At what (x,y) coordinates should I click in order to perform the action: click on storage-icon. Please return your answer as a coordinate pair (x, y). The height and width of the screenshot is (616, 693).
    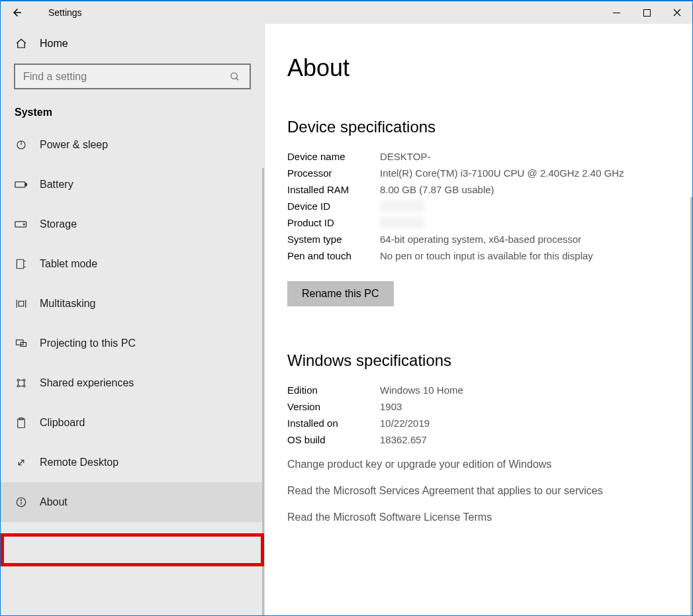
    Looking at the image, I should click on (21, 224).